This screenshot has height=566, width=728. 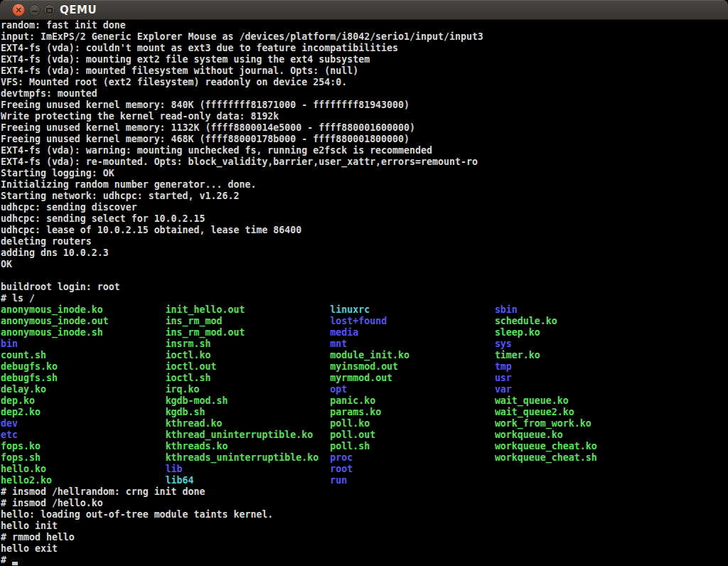 I want to click on file-entry: workqueue_cheat.sh, so click(x=546, y=458).